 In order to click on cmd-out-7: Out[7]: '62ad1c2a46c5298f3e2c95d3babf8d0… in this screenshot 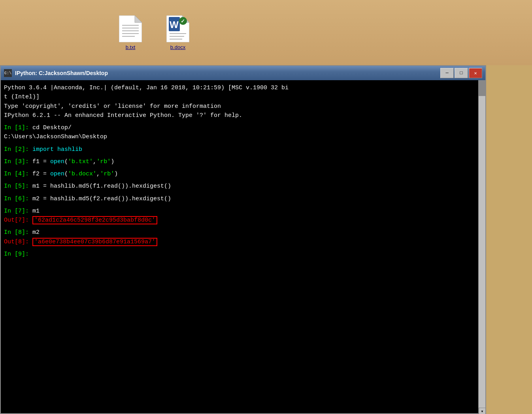, I will do `click(240, 220)`.